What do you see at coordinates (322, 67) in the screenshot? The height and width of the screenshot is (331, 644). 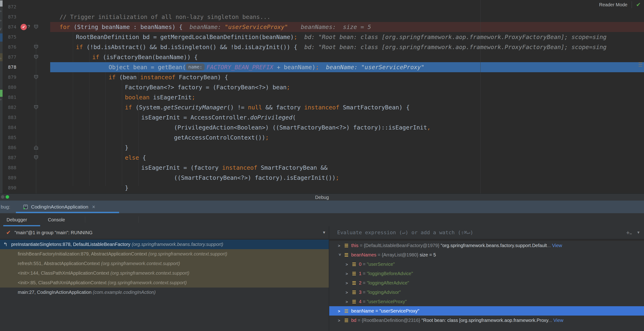 I see `code-line-878: 878Object bean = getBean(name:FACTORY_BE…` at bounding box center [322, 67].